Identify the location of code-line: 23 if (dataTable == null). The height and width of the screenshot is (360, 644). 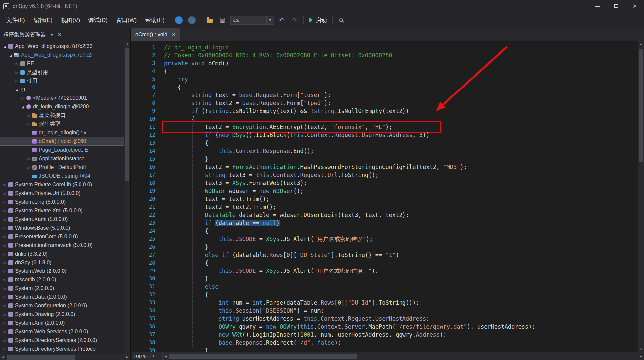
(385, 223).